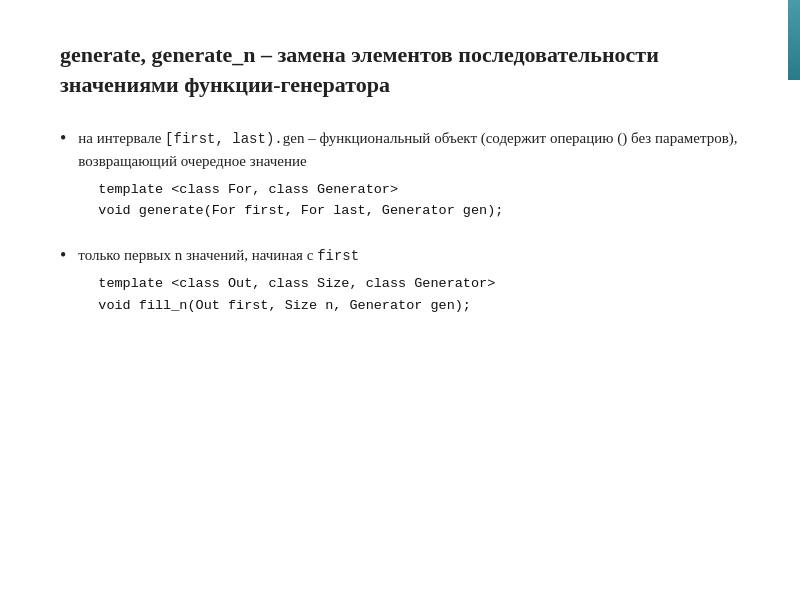 Image resolution: width=800 pixels, height=600 pixels. I want to click on accent-bar, so click(794, 40).